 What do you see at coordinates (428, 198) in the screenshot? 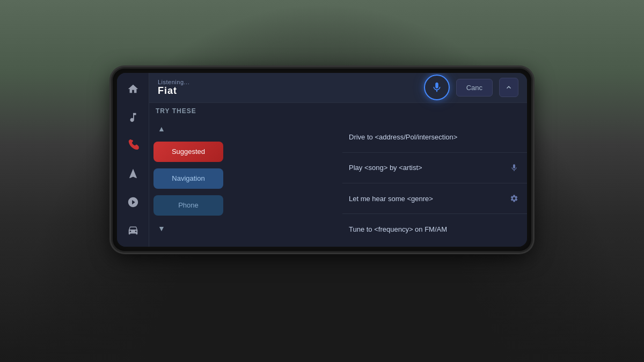
I see `suggestion-text-3: Let me hear some <genre>` at bounding box center [428, 198].